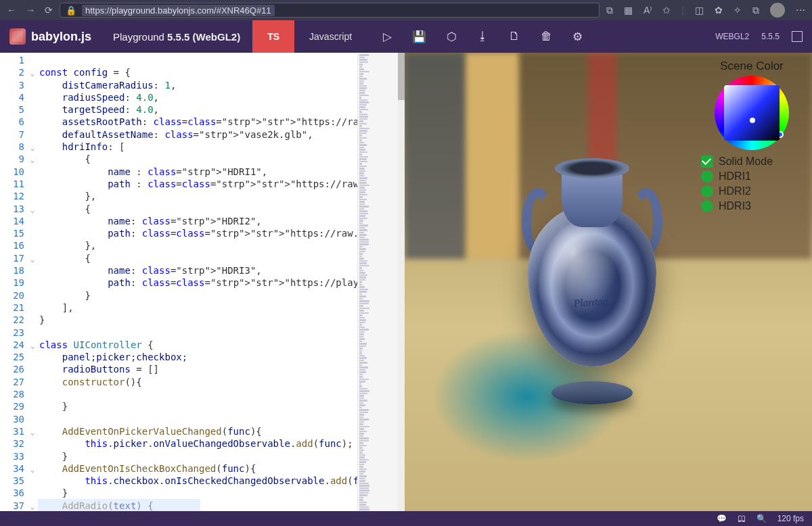  Describe the element at coordinates (222, 431) in the screenshot. I see `code-line: AddEventOnPickerValueChanged(func){` at that location.